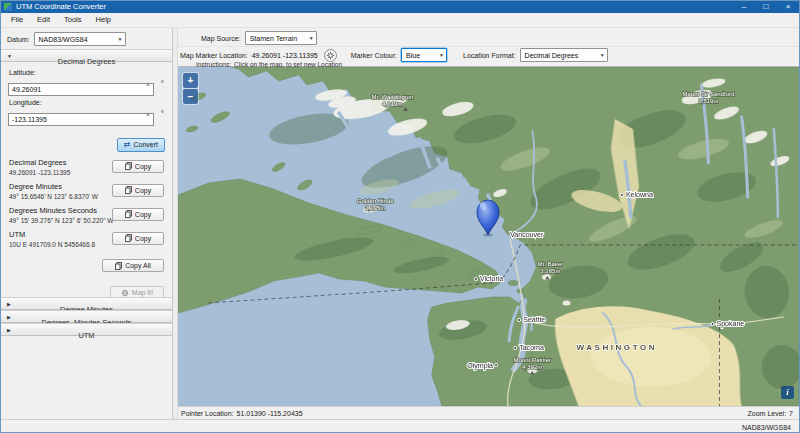 The image size is (800, 433). What do you see at coordinates (128, 144) in the screenshot?
I see `convert-arrows-icon: ⇄` at bounding box center [128, 144].